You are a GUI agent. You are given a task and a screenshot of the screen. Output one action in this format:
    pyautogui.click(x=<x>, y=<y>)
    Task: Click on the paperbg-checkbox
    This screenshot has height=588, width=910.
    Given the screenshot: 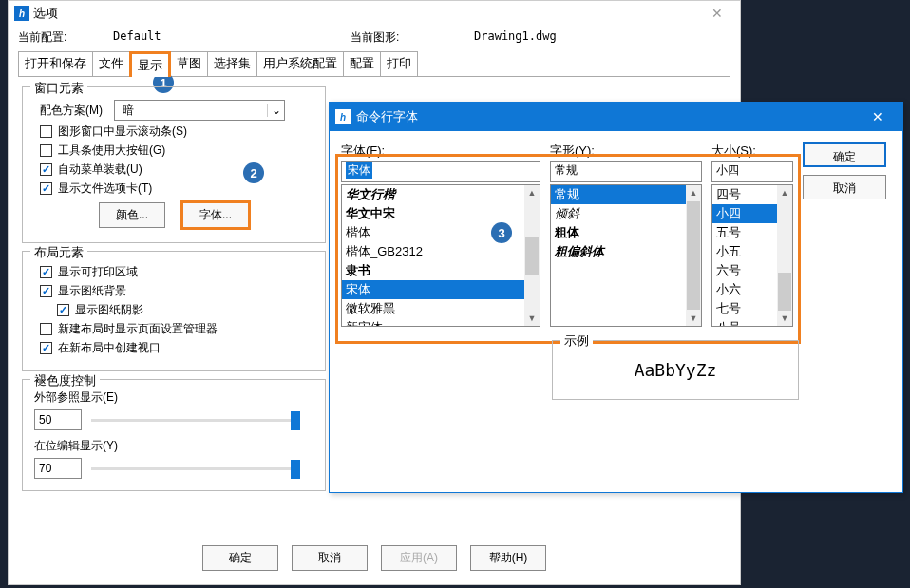 What is the action you would take?
    pyautogui.click(x=46, y=291)
    